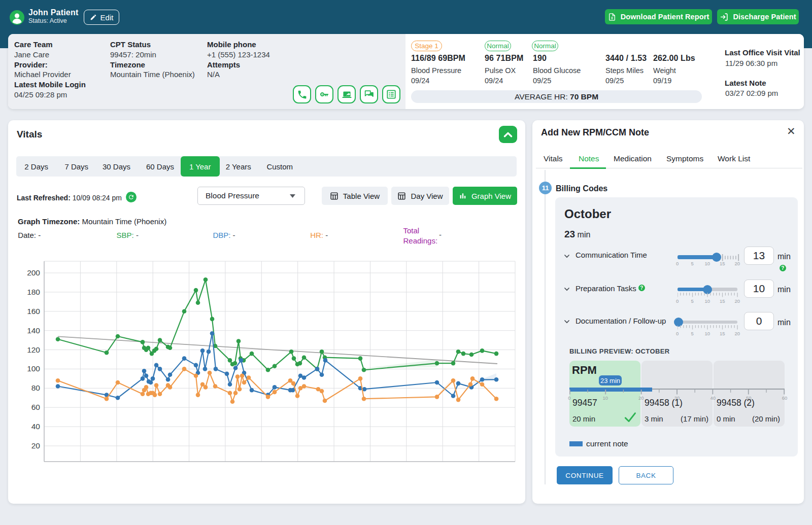 Image resolution: width=812 pixels, height=525 pixels. Describe the element at coordinates (33, 350) in the screenshot. I see `svg-text: 120` at that location.